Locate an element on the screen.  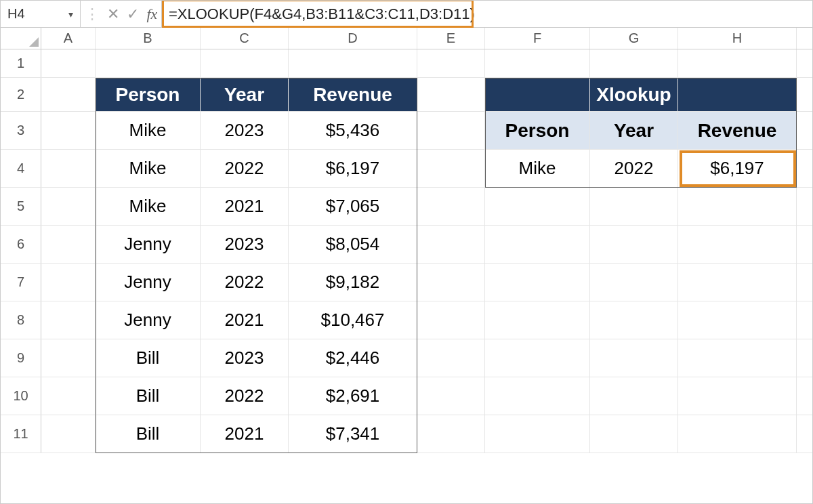
cell-b1 is located at coordinates (148, 64).